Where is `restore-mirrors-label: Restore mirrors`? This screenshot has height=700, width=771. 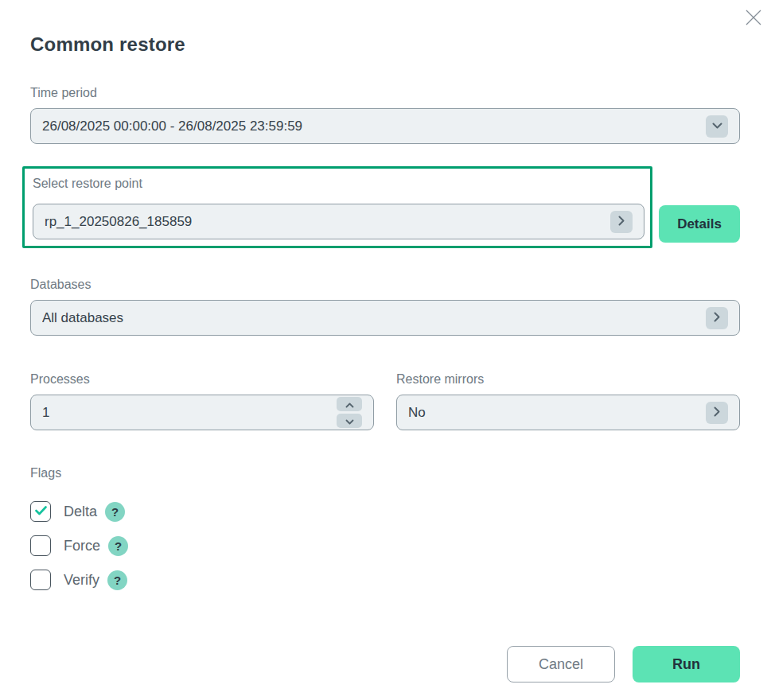 restore-mirrors-label: Restore mirrors is located at coordinates (568, 379).